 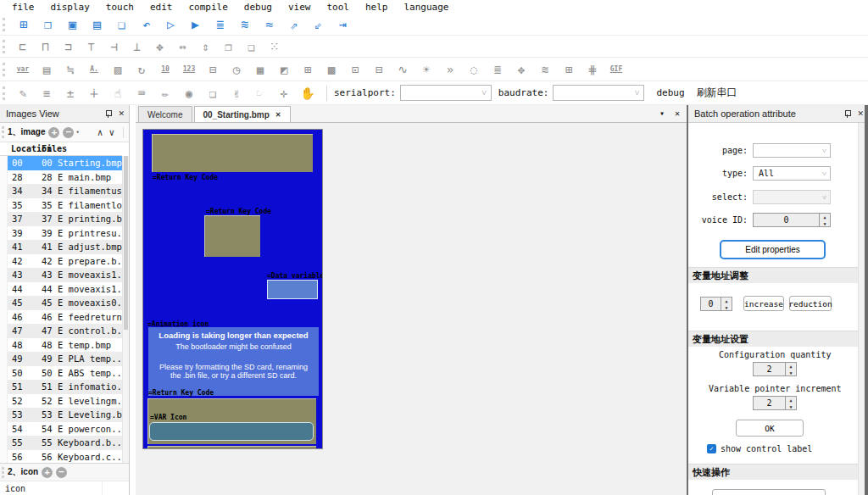 I want to click on checkbox-checked-icon: ✓, so click(x=712, y=449).